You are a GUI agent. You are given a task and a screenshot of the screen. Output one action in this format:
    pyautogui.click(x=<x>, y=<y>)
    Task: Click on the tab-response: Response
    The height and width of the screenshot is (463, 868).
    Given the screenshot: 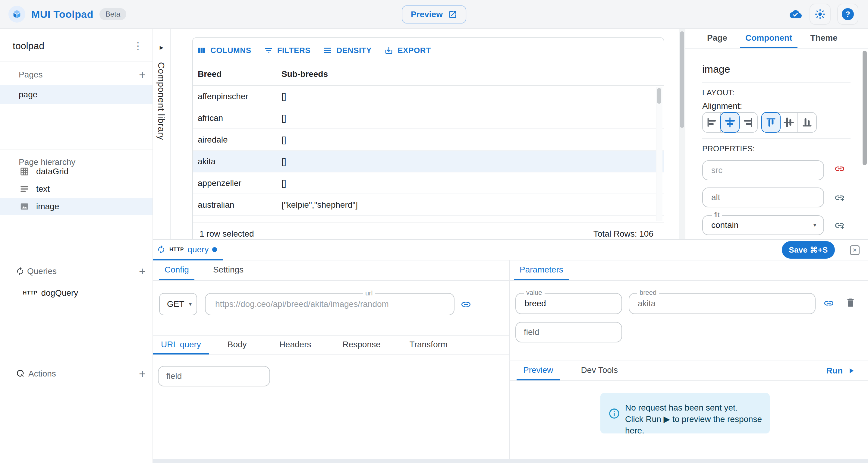 What is the action you would take?
    pyautogui.click(x=361, y=345)
    